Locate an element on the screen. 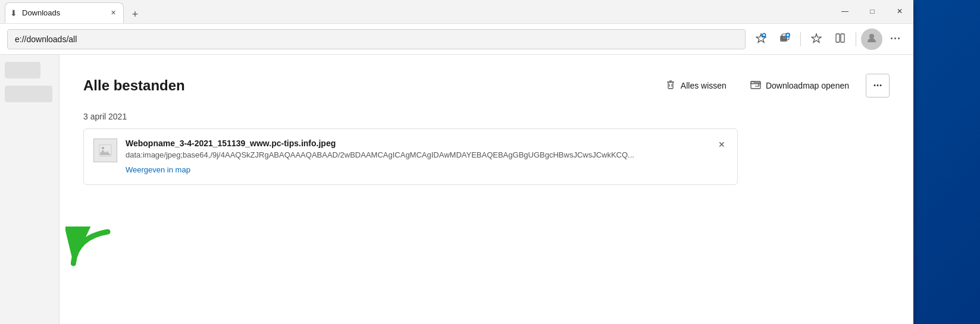 This screenshot has height=324, width=980. url-text: e://downloads/all is located at coordinates (46, 39).